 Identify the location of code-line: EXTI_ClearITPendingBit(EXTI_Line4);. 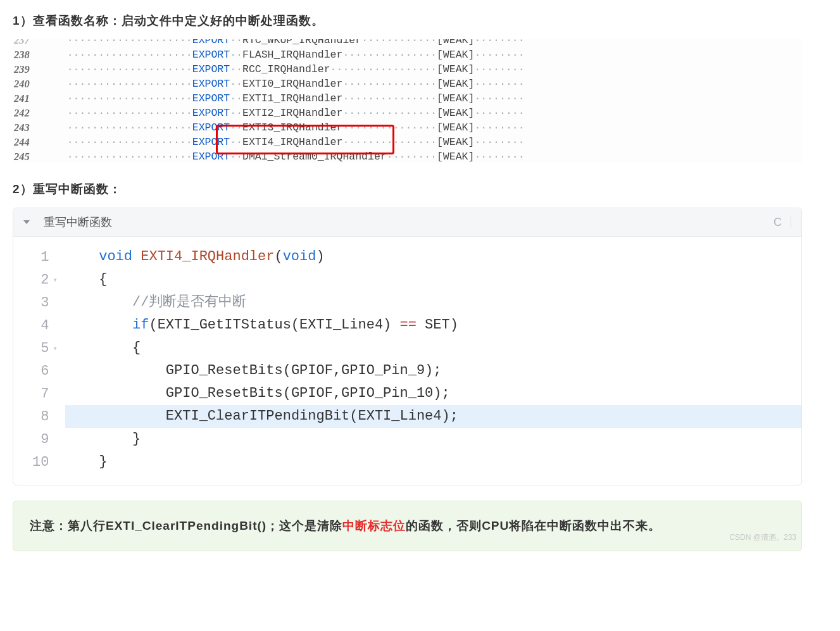
(433, 416).